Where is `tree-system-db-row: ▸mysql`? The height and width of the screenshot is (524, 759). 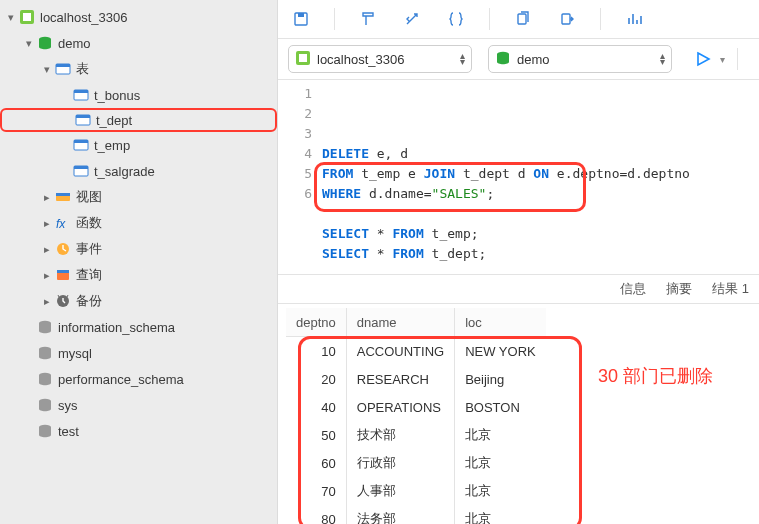
tree-system-db-row: ▸mysql is located at coordinates (138, 353).